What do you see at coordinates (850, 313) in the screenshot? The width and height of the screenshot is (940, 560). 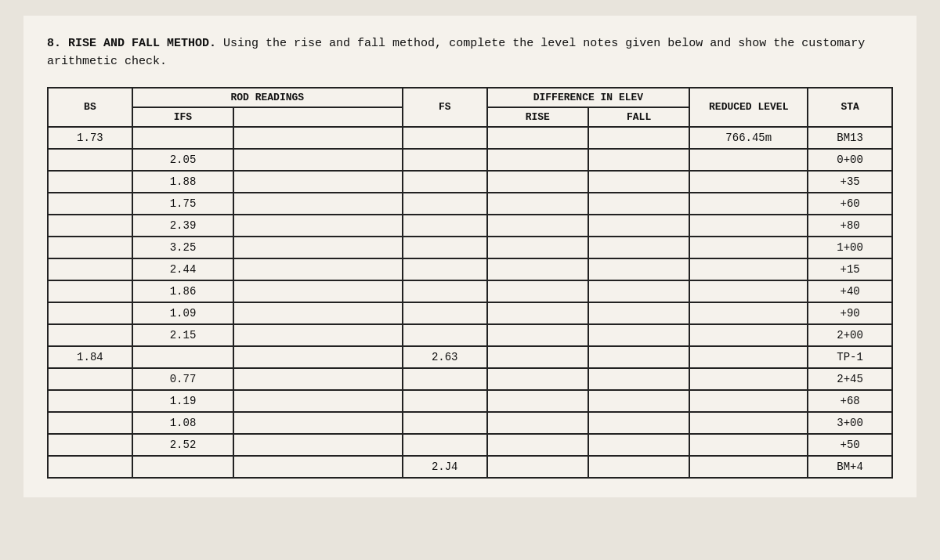 I see `table-cell: +90` at bounding box center [850, 313].